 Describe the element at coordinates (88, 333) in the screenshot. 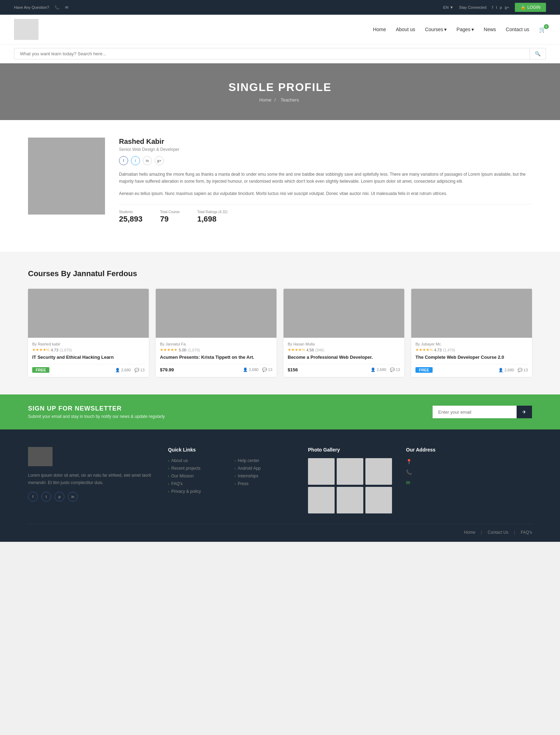

I see `course-card: By Rashed kabir ★★★★½ 4.73 (1,670) IT Se…` at that location.